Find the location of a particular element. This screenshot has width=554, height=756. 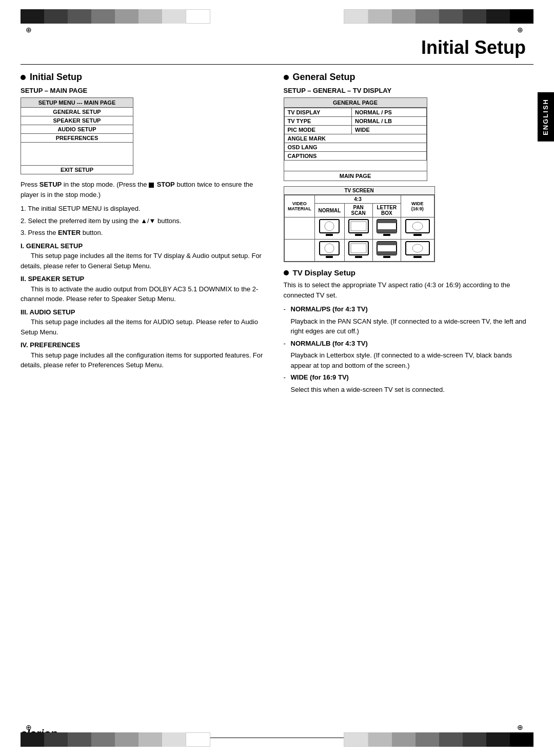

setup-general-tv-subheading: SETUP – GENERAL – TV DISPLAY is located at coordinates (407, 90).